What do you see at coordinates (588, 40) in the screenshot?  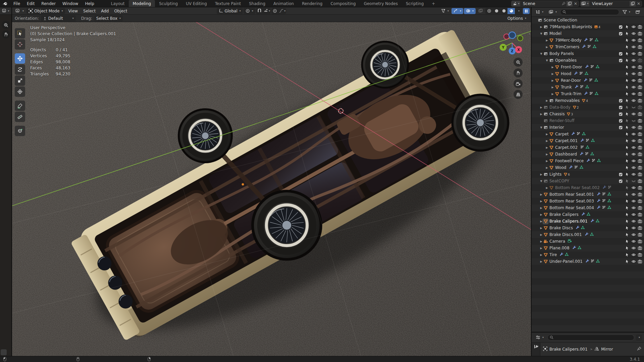 I see `outliner-row-79merc-body: ▶79Merc-Body` at bounding box center [588, 40].